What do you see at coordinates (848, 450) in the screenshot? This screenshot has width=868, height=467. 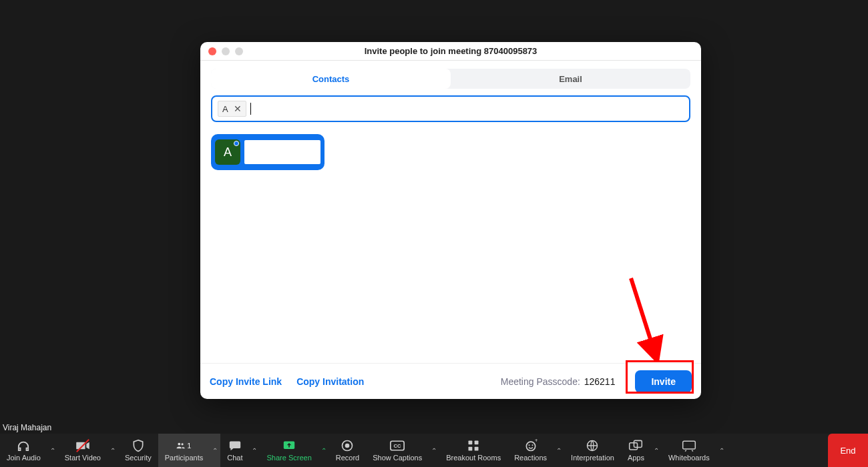 I see `end-meeting-button: End` at bounding box center [848, 450].